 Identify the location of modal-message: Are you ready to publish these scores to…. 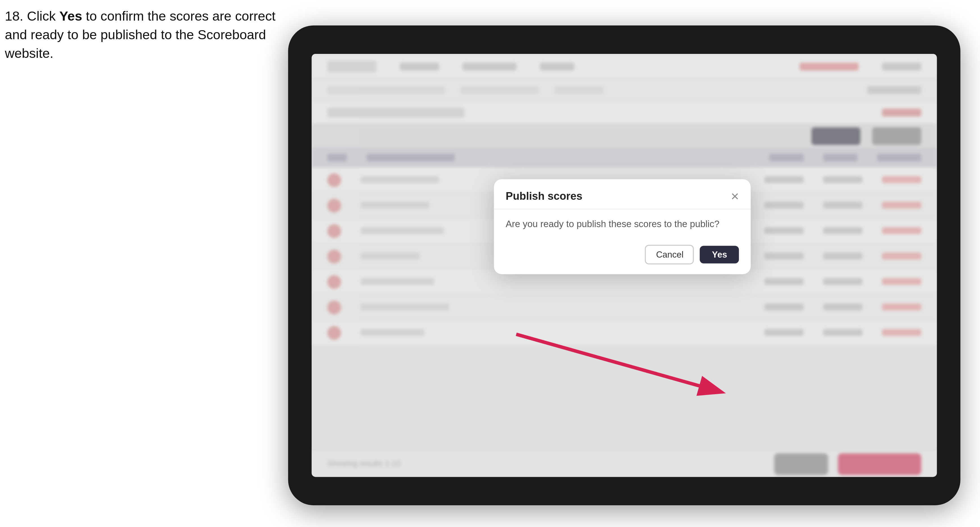
(622, 224).